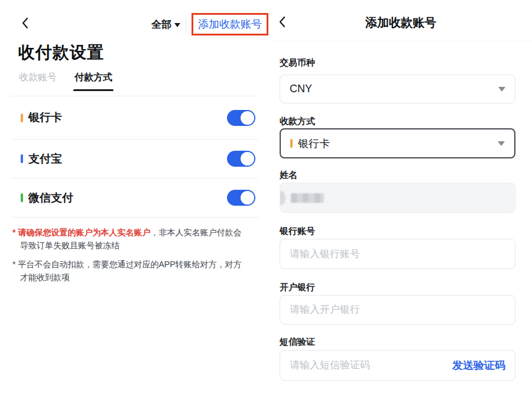  I want to click on payment-method-row-wechat-pay: 微信支付, so click(135, 198).